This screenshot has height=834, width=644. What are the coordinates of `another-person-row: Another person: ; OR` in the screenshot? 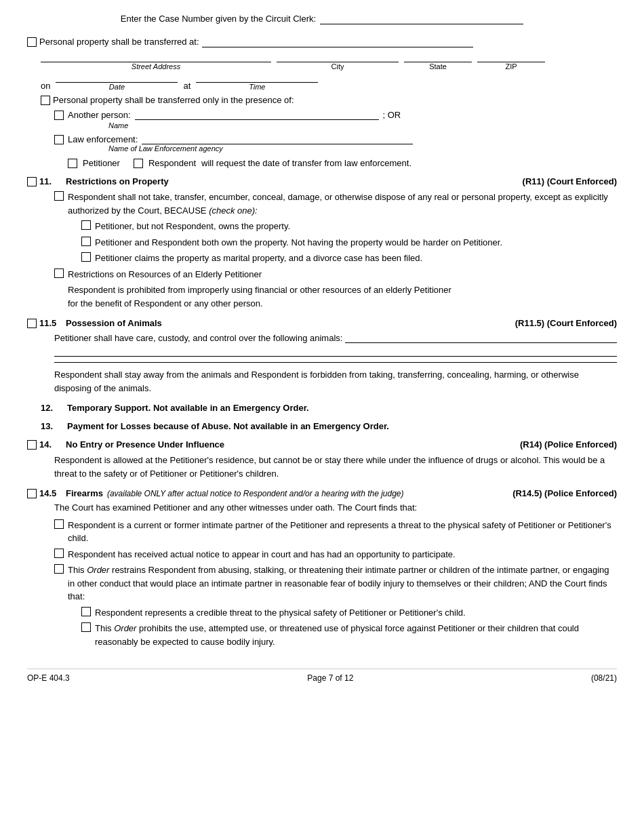 It's located at (336, 115).